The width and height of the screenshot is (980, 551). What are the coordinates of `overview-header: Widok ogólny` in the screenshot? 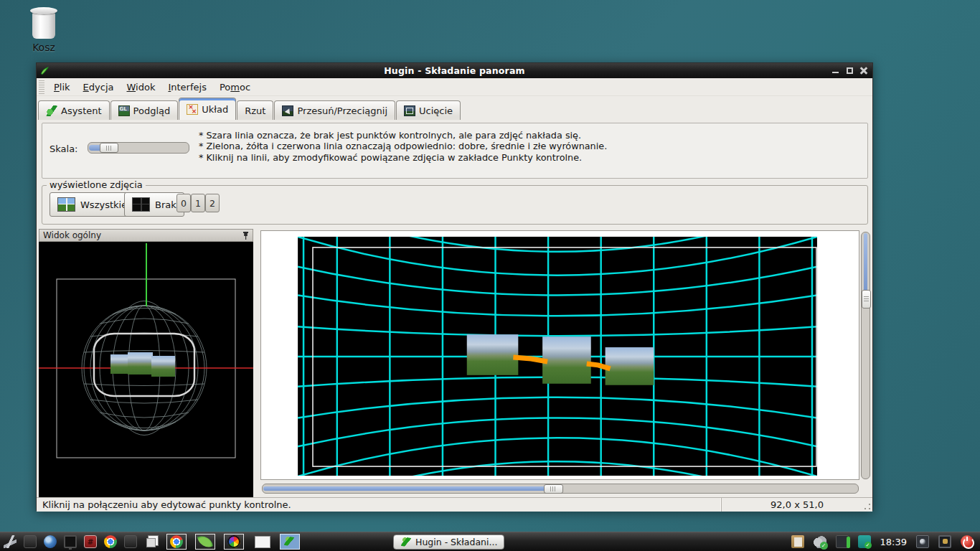 It's located at (146, 235).